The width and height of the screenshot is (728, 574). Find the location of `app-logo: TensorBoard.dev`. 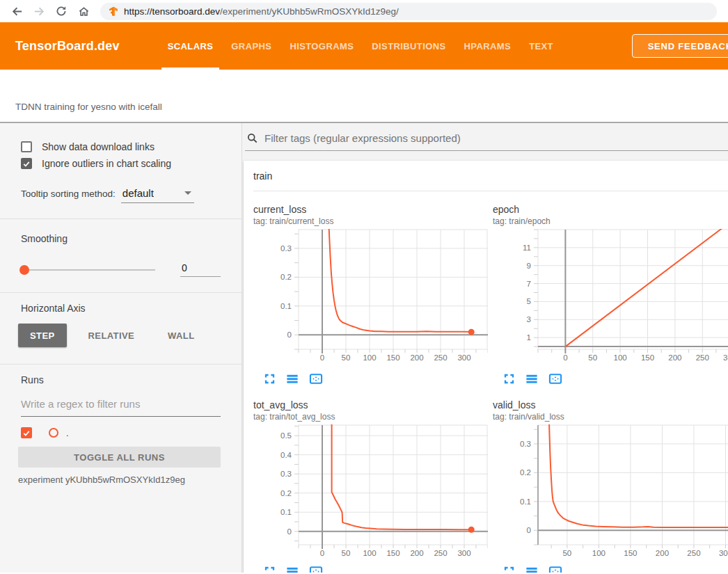

app-logo: TensorBoard.dev is located at coordinates (68, 46).